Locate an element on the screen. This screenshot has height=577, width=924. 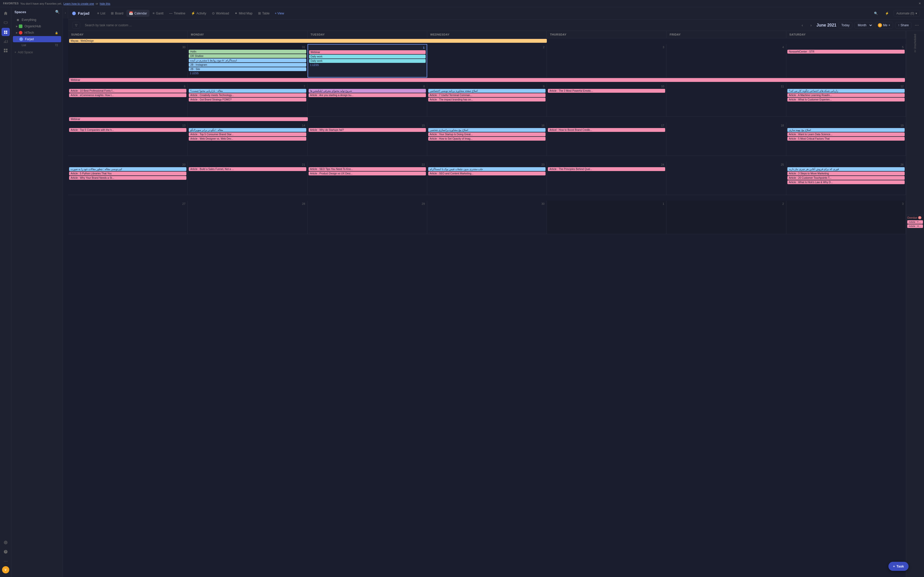
event-creativity-tech: Article : Creativity meets Technology... is located at coordinates (247, 95).